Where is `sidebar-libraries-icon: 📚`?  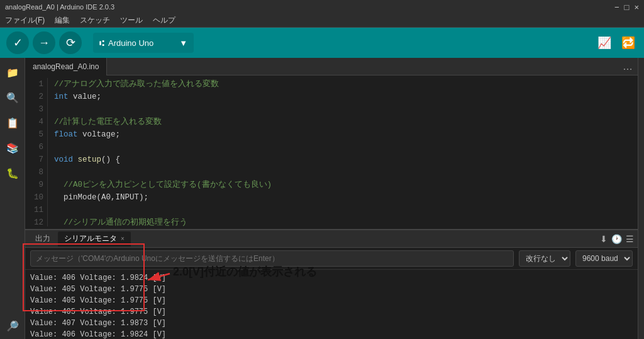 sidebar-libraries-icon: 📚 is located at coordinates (13, 148).